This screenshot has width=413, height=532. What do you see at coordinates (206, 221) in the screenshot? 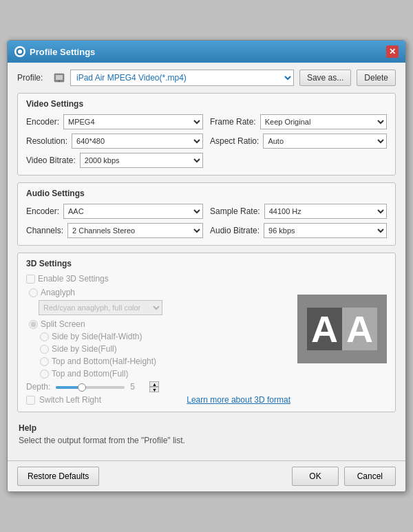
I see `audio-settings-grid: Encoder: AAC Sample Rate: 44100 Hz Chann…` at bounding box center [206, 221].